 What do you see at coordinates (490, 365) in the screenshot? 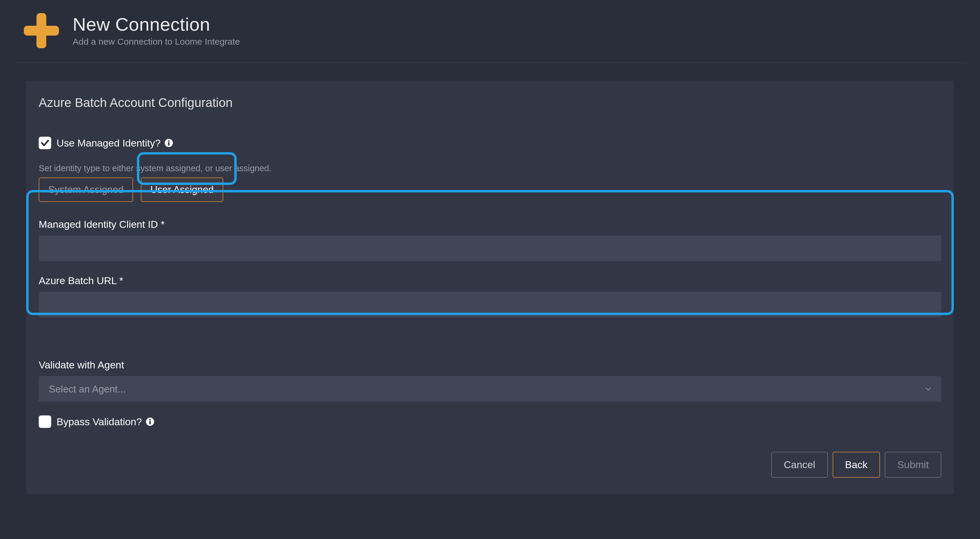
I see `validate-agent-label: Validate with Agent` at bounding box center [490, 365].